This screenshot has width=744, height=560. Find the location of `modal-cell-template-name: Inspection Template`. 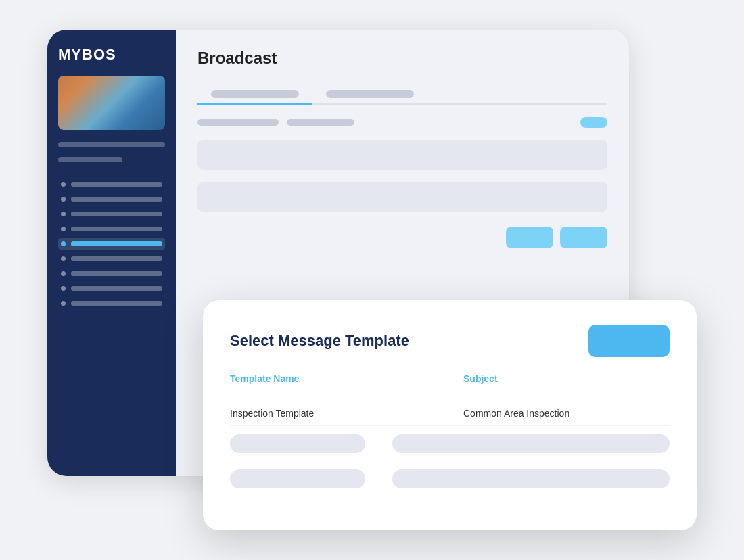

modal-cell-template-name: Inspection Template is located at coordinates (333, 413).